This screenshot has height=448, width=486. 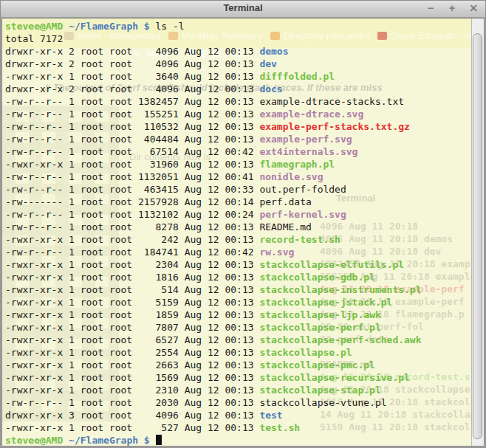 What do you see at coordinates (132, 127) in the screenshot?
I see `file-meta: -rw-r--r-- 1 root root 110532 Aug 12 00:…` at bounding box center [132, 127].